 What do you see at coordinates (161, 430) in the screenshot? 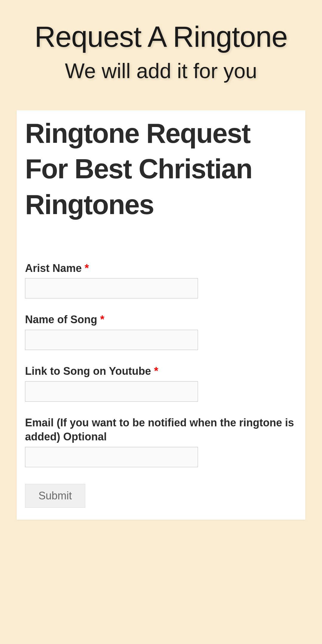
I see `email-label: Email (If you want to be notified when t…` at bounding box center [161, 430].